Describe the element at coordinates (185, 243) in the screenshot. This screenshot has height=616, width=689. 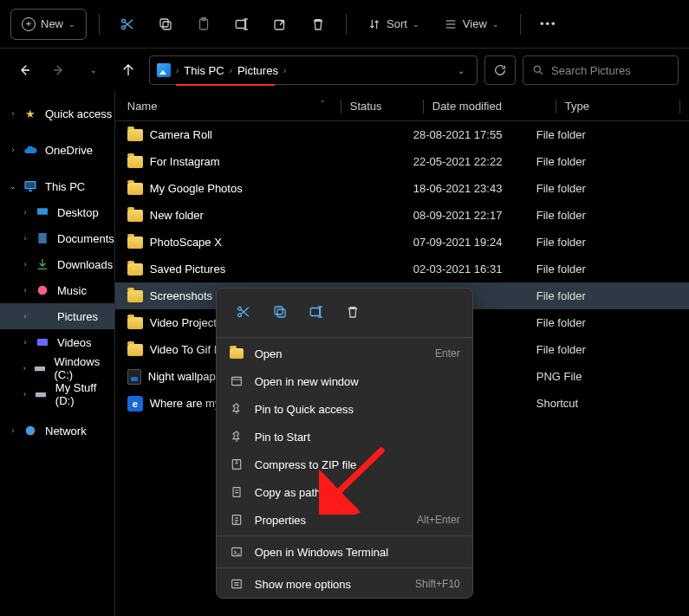
I see `row-name: PhotoScape X` at that location.